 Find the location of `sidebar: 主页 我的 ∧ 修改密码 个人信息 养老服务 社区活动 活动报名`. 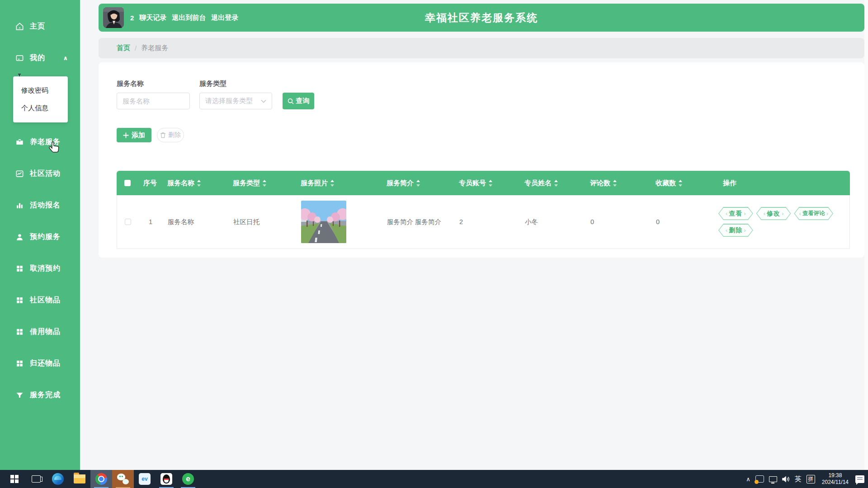

sidebar: 主页 我的 ∧ 修改密码 个人信息 养老服务 社区活动 活动报名 is located at coordinates (40, 235).